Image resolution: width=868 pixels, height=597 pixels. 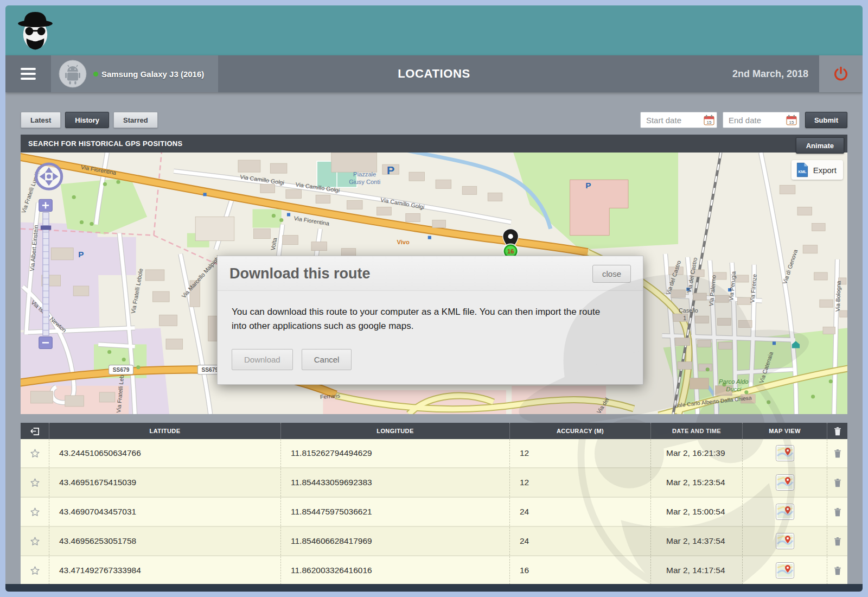 I want to click on table-row: 43.46951675415039 11.854433059692383 12 …, so click(x=434, y=483).